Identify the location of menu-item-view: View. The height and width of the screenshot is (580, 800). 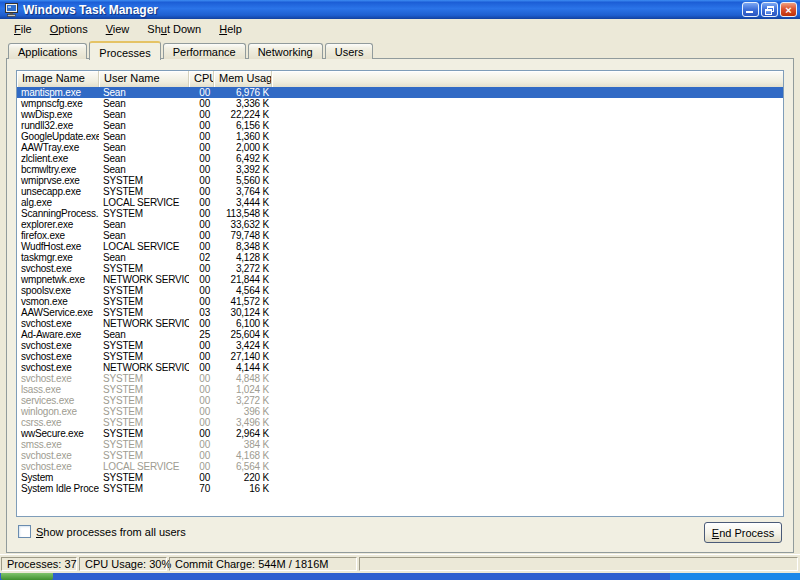
(118, 29).